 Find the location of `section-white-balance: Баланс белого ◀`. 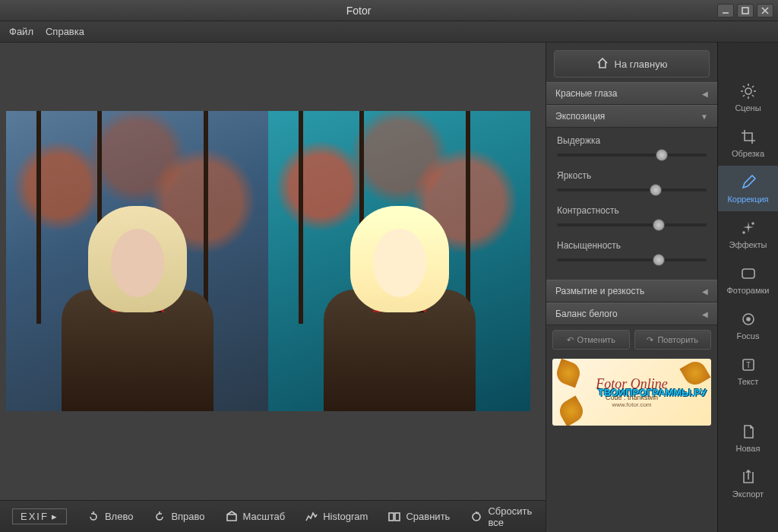

section-white-balance: Баланс белого ◀ is located at coordinates (632, 314).